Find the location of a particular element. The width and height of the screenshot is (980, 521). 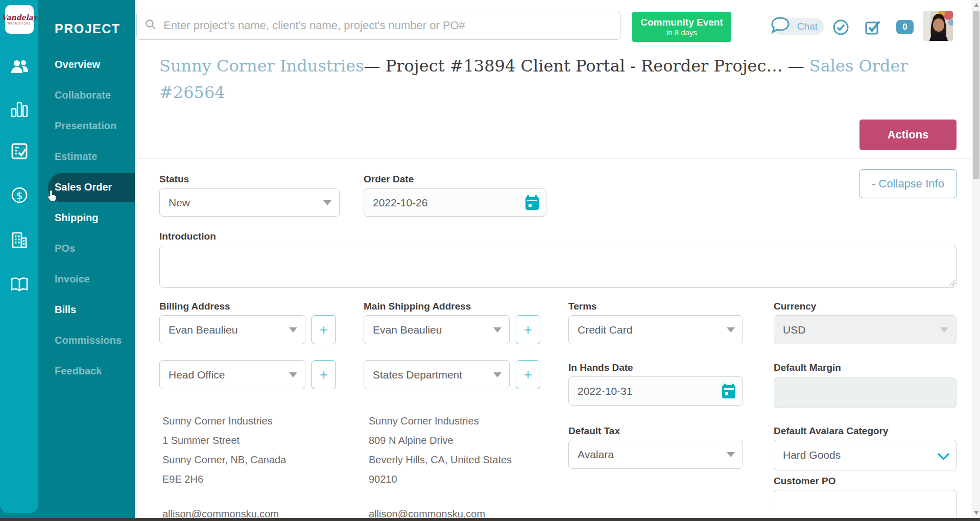

shipping-address-line: 90210 is located at coordinates (471, 479).